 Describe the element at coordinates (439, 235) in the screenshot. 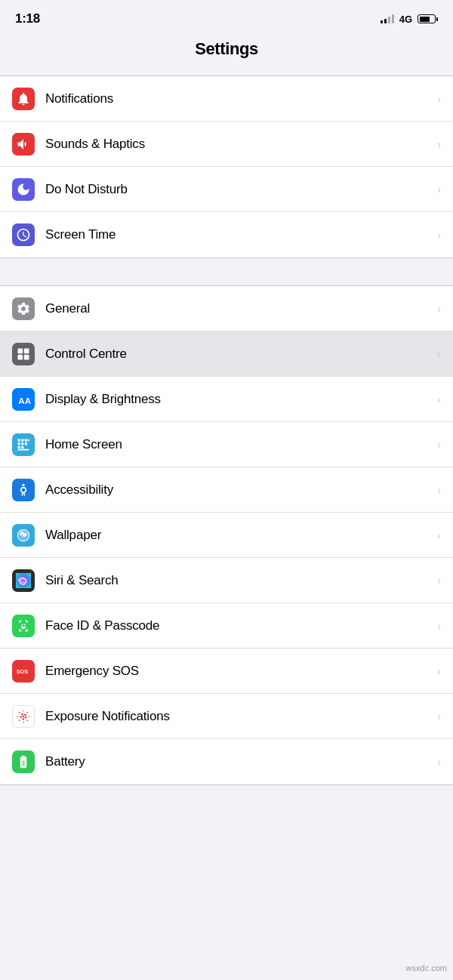

I see `screentime-chevron: ›` at that location.